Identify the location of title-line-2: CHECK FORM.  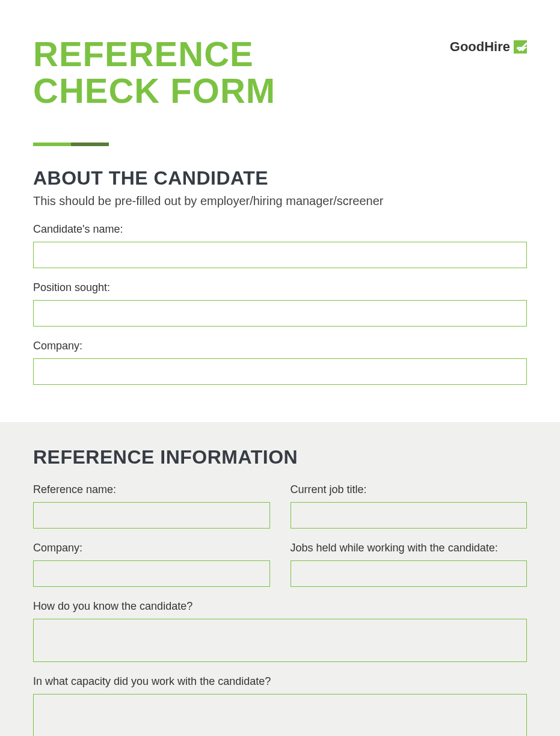
(154, 90).